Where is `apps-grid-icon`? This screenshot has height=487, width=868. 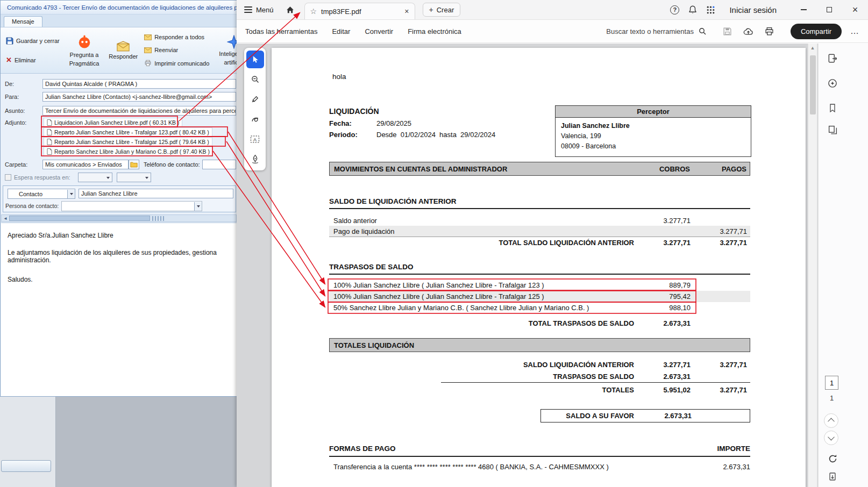 apps-grid-icon is located at coordinates (711, 10).